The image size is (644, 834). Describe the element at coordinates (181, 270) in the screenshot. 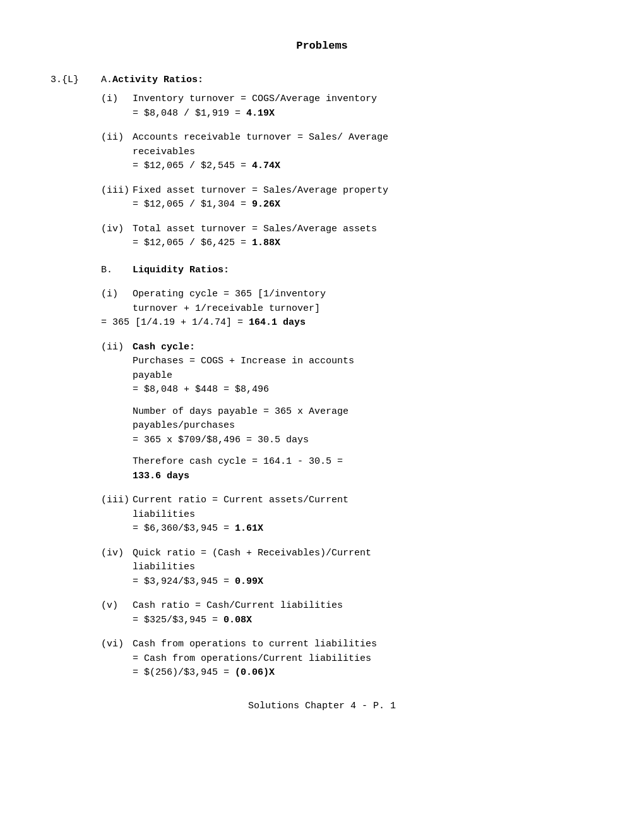

I see `section-title-b: Liquidity Ratios:` at that location.